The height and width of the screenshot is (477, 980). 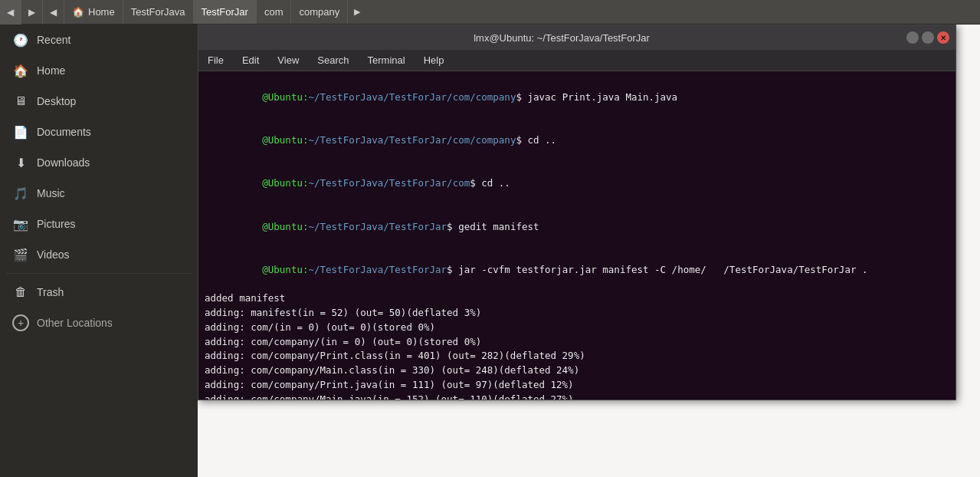 I want to click on terminal-title: lmx@Ubuntu: ~/TestForJava/TestForJar, so click(x=562, y=38).